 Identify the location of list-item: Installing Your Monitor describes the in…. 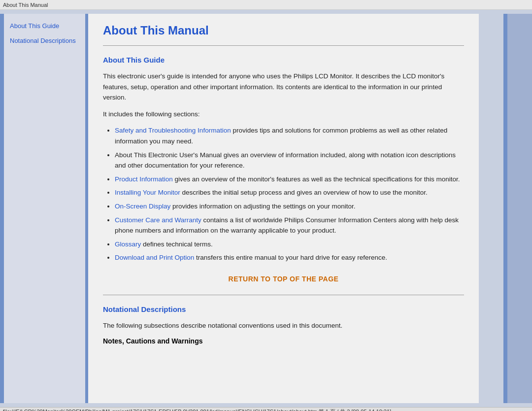
(290, 193).